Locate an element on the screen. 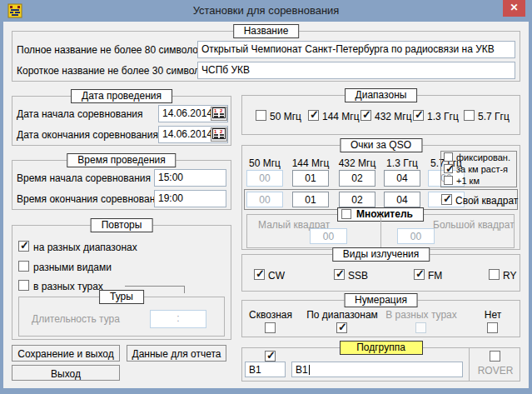 The height and width of the screenshot is (394, 532). plus-1km-checkbox is located at coordinates (448, 180).